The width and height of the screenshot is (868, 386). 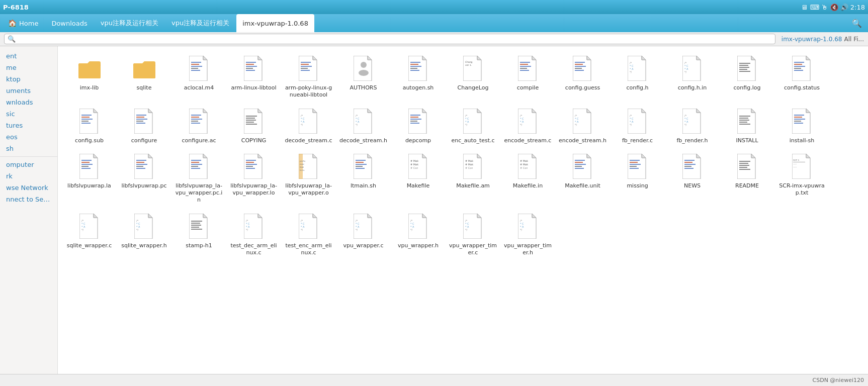 What do you see at coordinates (253, 76) in the screenshot?
I see `file-item-arm-linux-libtool: arm-linux-libtool` at bounding box center [253, 76].